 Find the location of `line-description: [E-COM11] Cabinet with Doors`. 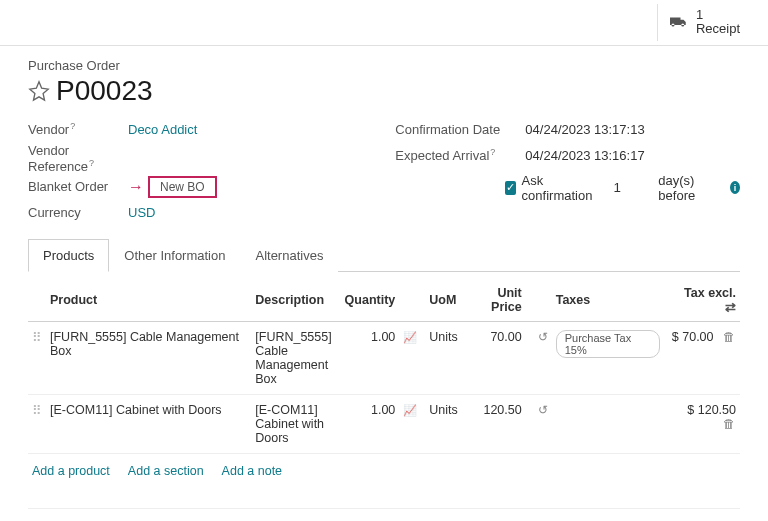

line-description: [E-COM11] Cabinet with Doors is located at coordinates (296, 424).